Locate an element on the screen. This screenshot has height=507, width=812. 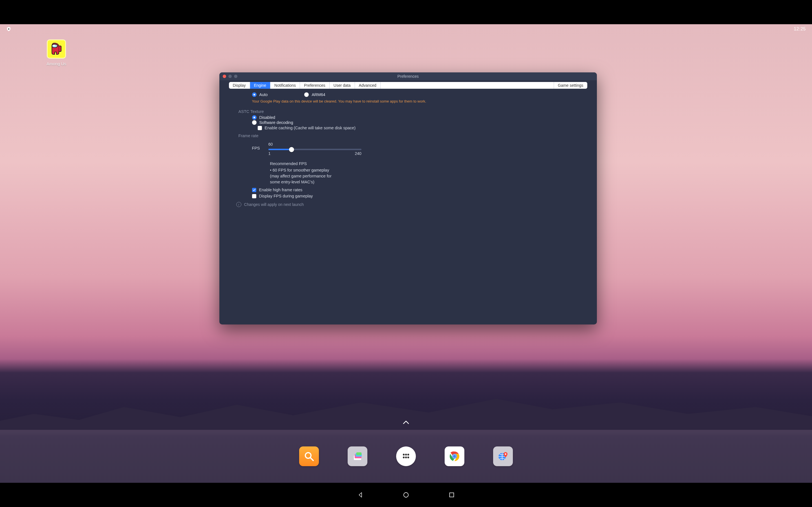
nav-back-button is located at coordinates (360, 495).